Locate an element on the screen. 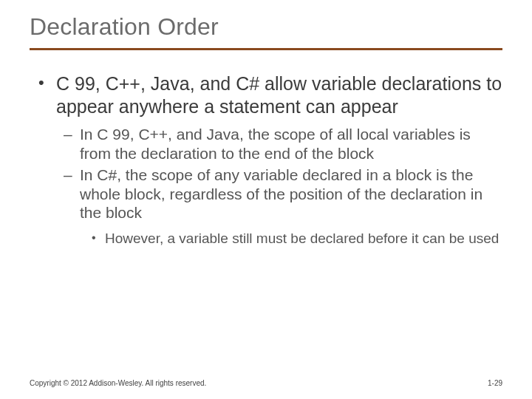 This screenshot has width=532, height=399. slide-title: Declaration Order is located at coordinates (266, 27).